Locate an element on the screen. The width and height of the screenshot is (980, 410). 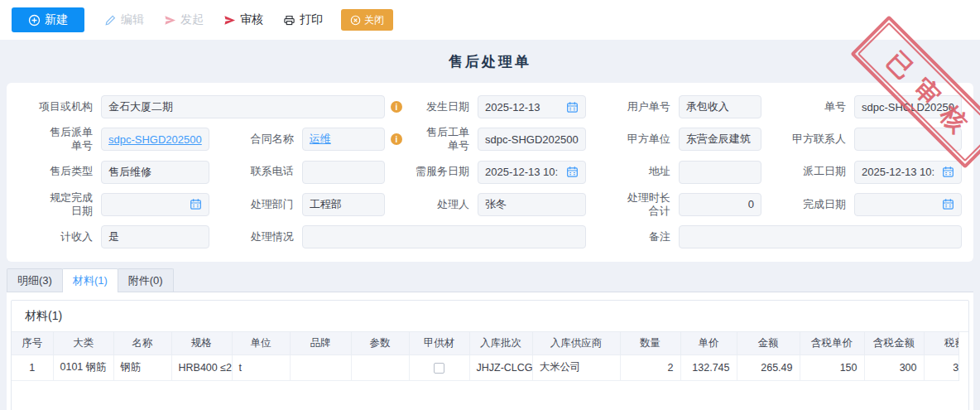
material-section-title: 材料(1) is located at coordinates (490, 316).